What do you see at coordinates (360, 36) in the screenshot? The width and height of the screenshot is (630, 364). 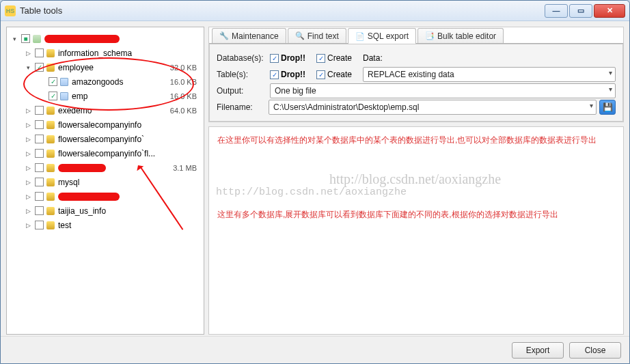 I see `tab-icon: 📄` at bounding box center [360, 36].